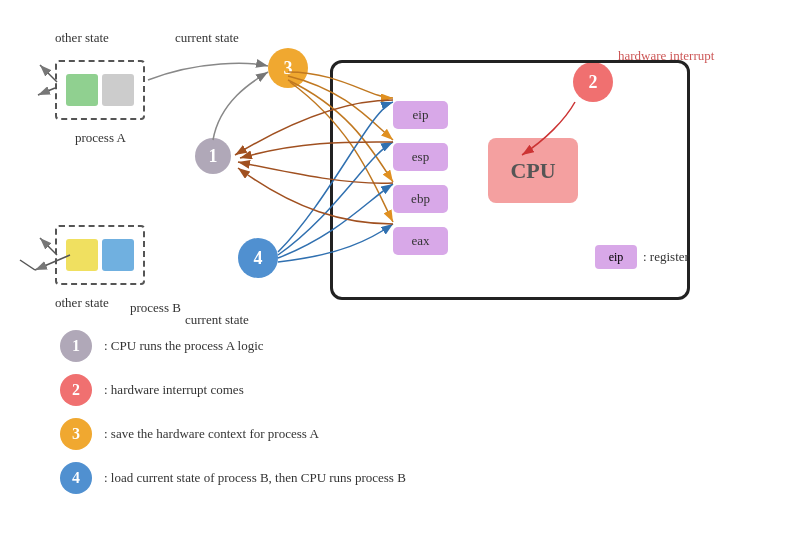  Describe the element at coordinates (666, 257) in the screenshot. I see `register-legend-text: : register` at that location.